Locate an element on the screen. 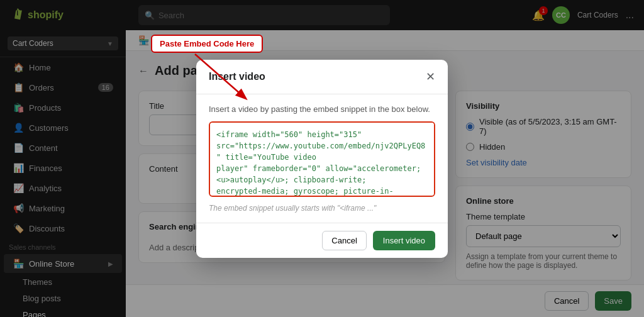 The height and width of the screenshot is (317, 644). modal-insert-button: Insert video is located at coordinates (404, 240).